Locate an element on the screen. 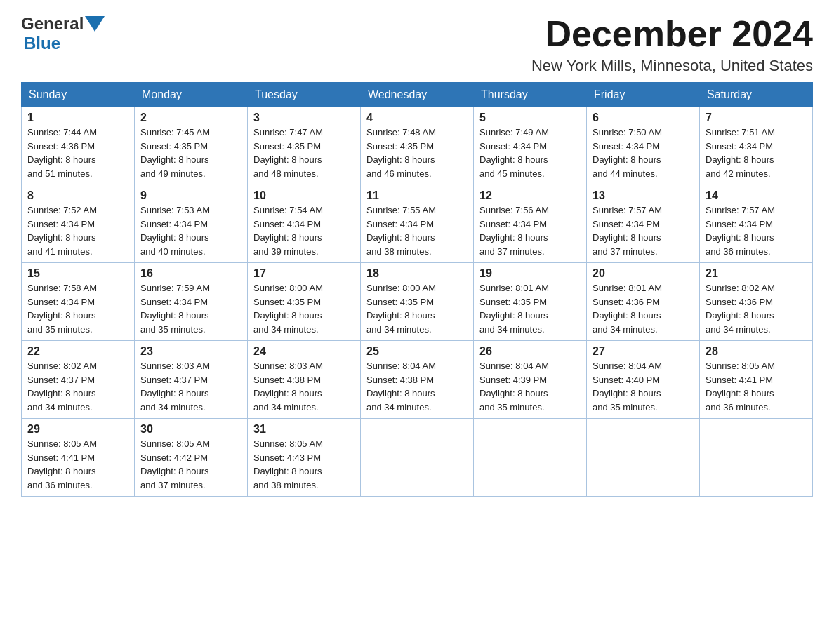 This screenshot has width=834, height=644. logo-triangle-icon is located at coordinates (95, 24).